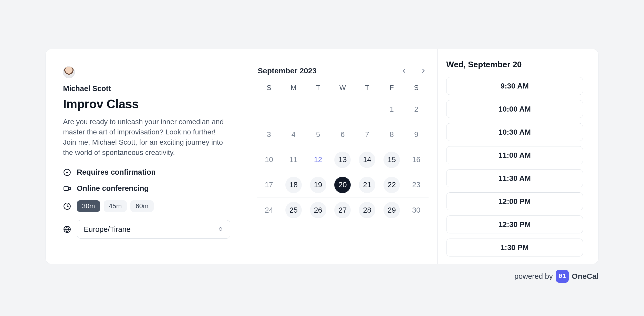 The image size is (644, 316). What do you see at coordinates (414, 71) in the screenshot?
I see `calendar-nav` at bounding box center [414, 71].